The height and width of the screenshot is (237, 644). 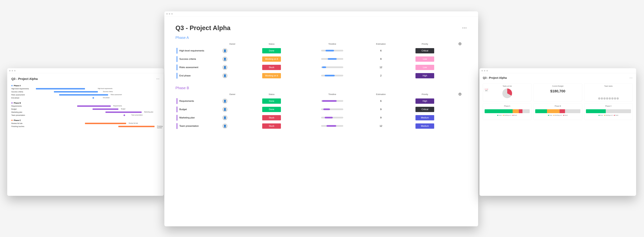 I want to click on gantt-label: Risks assessment, so click(x=21, y=95).